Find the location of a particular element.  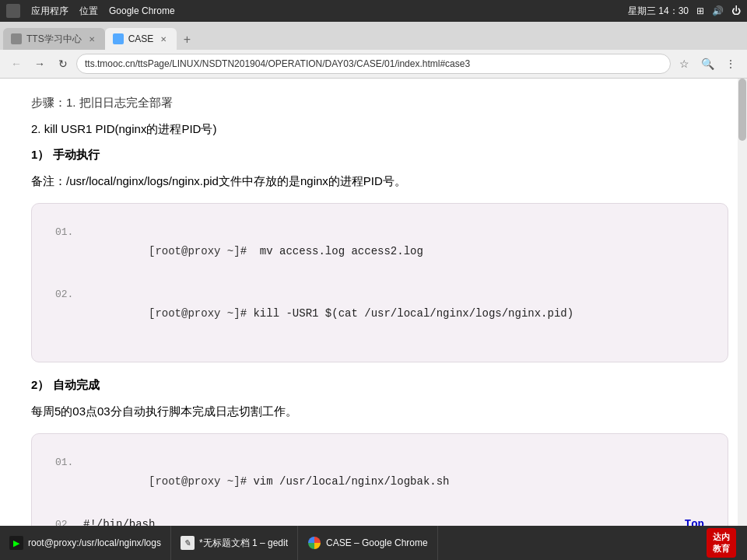

section2-title: 2） 自动完成 is located at coordinates (380, 385).